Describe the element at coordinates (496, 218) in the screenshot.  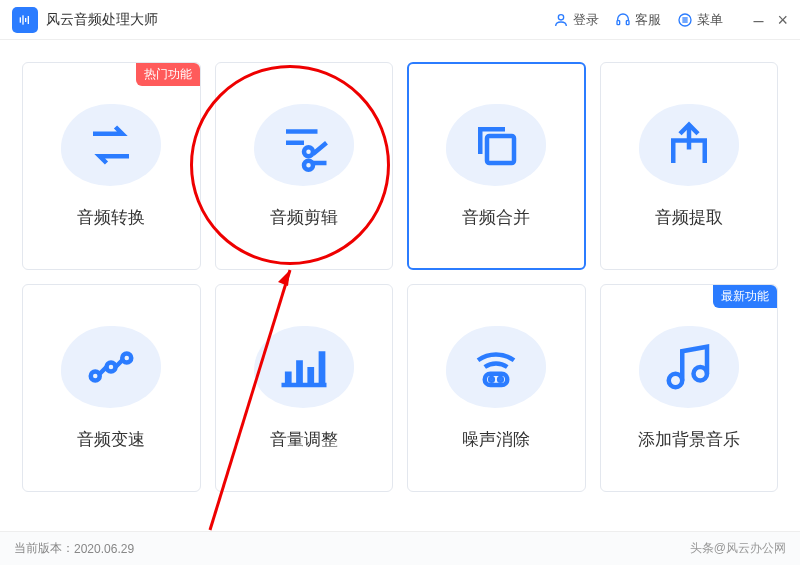
I see `card-label: 音频合并` at that location.